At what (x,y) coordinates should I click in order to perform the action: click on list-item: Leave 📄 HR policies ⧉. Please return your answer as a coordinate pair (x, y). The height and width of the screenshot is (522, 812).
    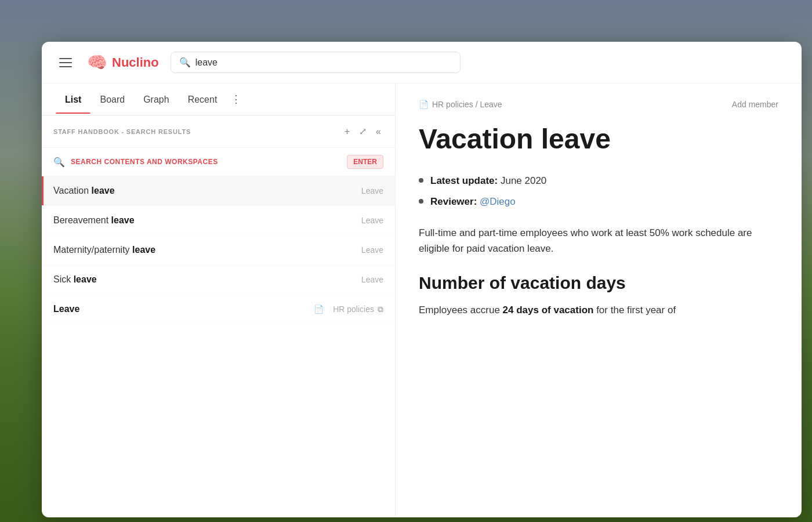
    Looking at the image, I should click on (218, 310).